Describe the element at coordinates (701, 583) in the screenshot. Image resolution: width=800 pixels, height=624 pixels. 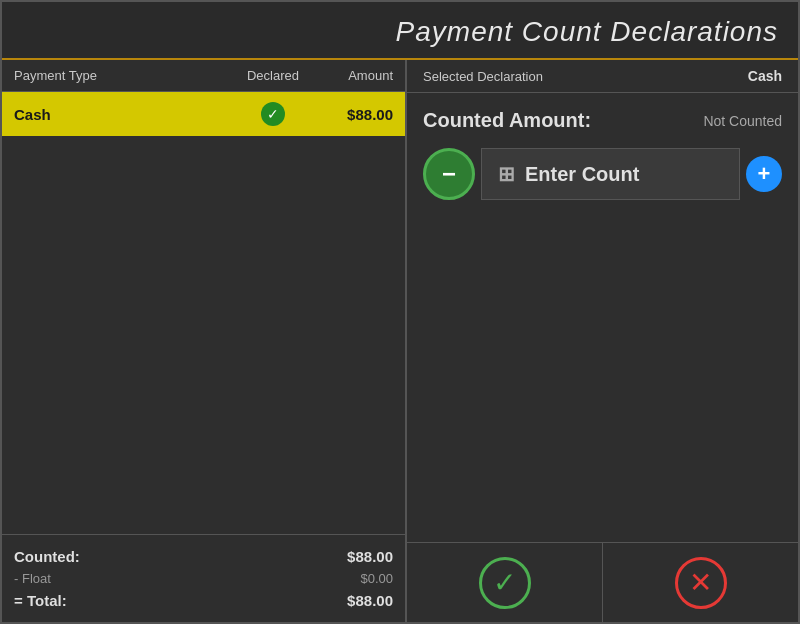
I see `cancel-circle: ✕` at that location.